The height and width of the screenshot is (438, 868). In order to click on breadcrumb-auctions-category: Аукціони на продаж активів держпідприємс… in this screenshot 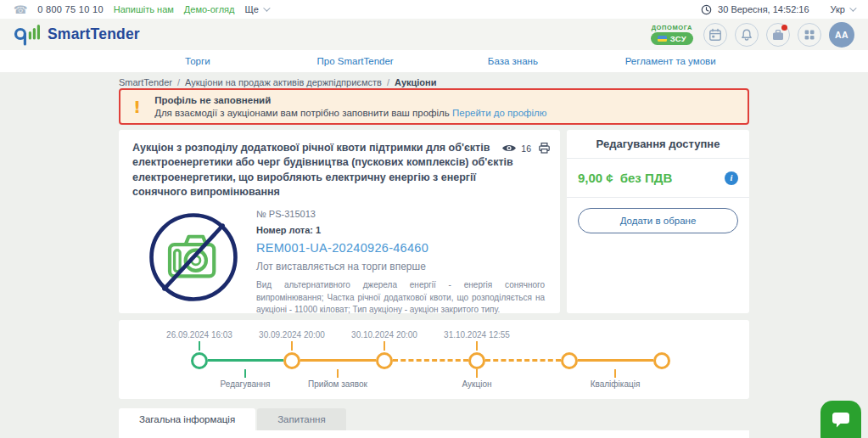, I will do `click(283, 82)`.